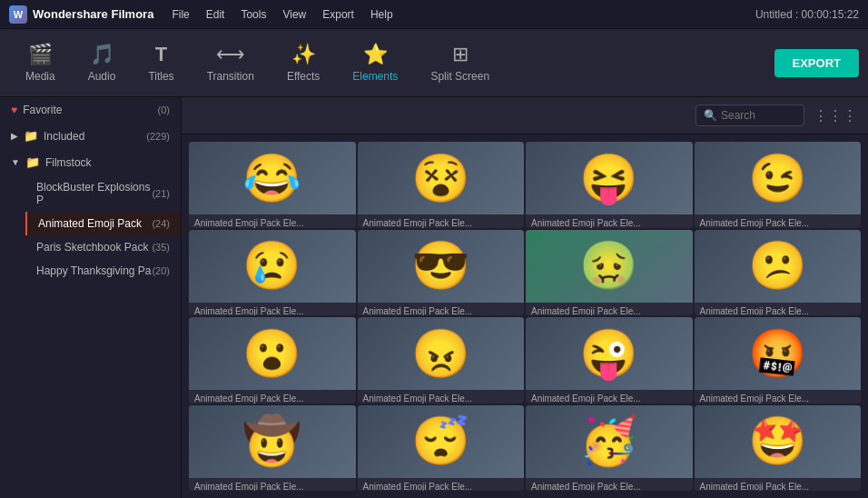 Image resolution: width=868 pixels, height=498 pixels. What do you see at coordinates (441, 449) in the screenshot?
I see `grid-item-14: 😴 Animated Emoji Pack Ele...` at bounding box center [441, 449].